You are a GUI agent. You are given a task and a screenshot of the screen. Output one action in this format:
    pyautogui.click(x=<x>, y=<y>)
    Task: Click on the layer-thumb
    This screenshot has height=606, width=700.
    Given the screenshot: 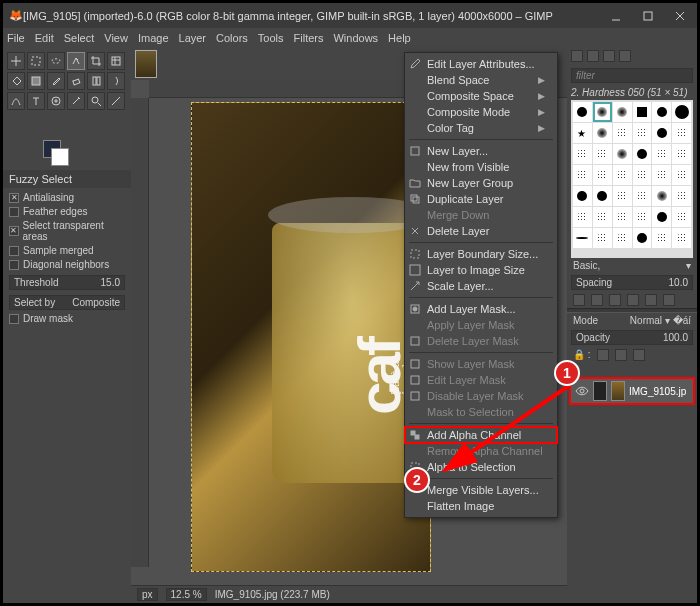 What is the action you would take?
    pyautogui.click(x=618, y=391)
    